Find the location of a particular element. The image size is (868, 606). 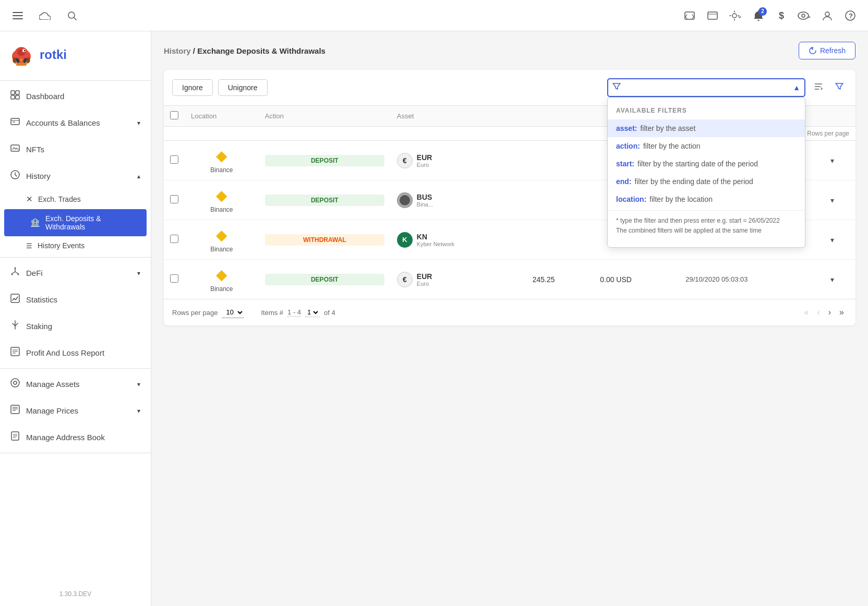

row1-location-cell: ◆ Binance is located at coordinates (222, 161).